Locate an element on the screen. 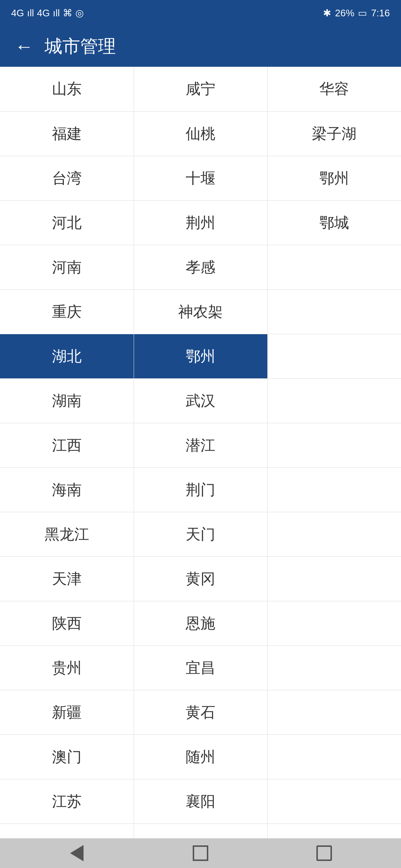 This screenshot has width=401, height=868. table-cell: 咸宁 is located at coordinates (200, 89).